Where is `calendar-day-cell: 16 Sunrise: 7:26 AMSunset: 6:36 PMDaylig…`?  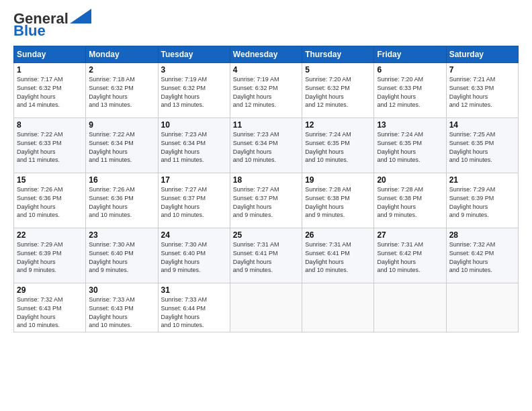 calendar-day-cell: 16 Sunrise: 7:26 AMSunset: 6:36 PMDaylig… is located at coordinates (122, 201).